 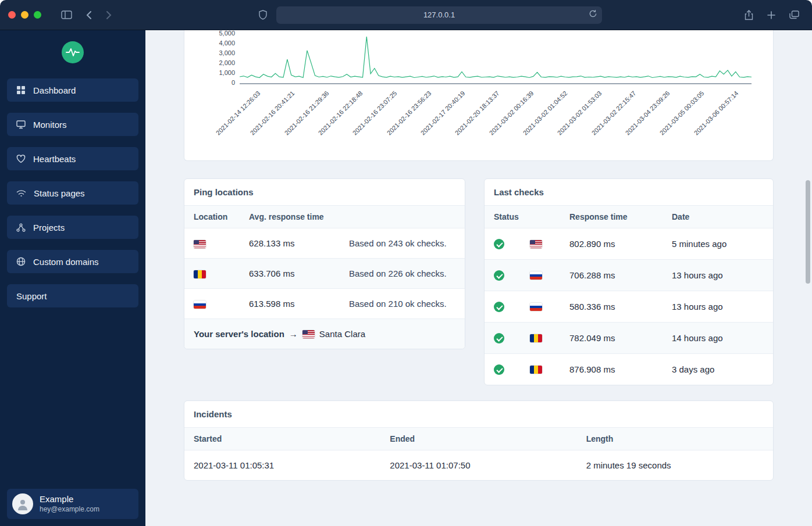 What do you see at coordinates (59, 193) in the screenshot?
I see `sidebar-item-label: Status pages` at bounding box center [59, 193].